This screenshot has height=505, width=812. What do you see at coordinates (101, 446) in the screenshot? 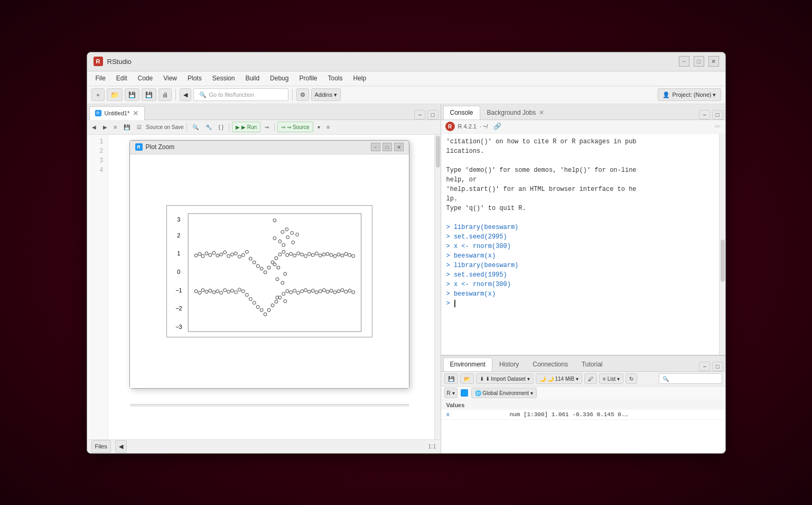
I see `files-tab-button: Files` at bounding box center [101, 446].